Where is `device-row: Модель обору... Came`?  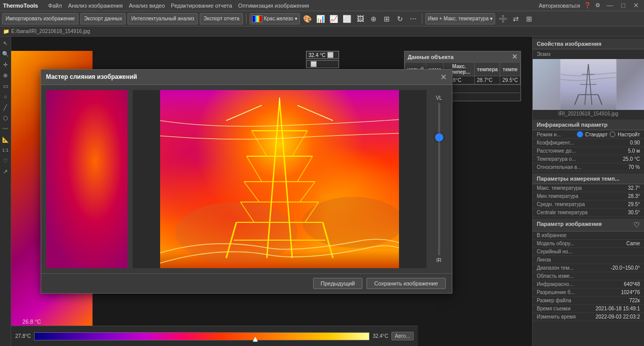
device-row: Модель обору... Came is located at coordinates (589, 244).